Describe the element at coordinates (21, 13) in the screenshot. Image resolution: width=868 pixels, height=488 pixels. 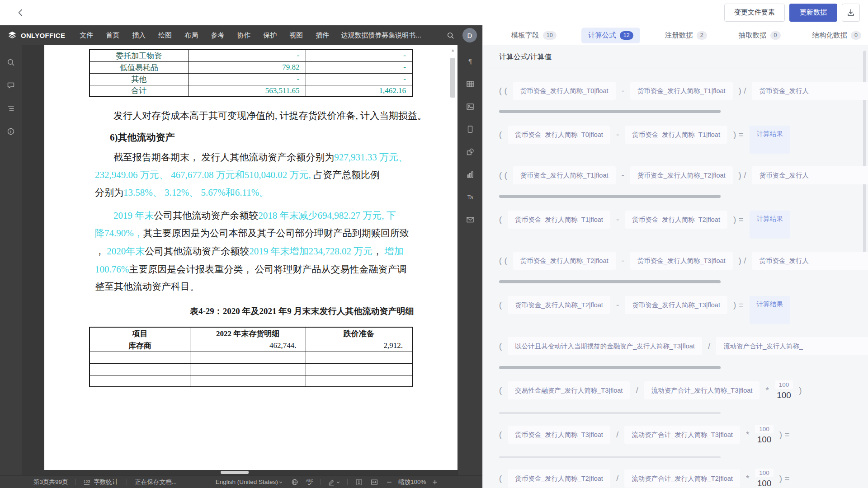
I see `back-button` at that location.